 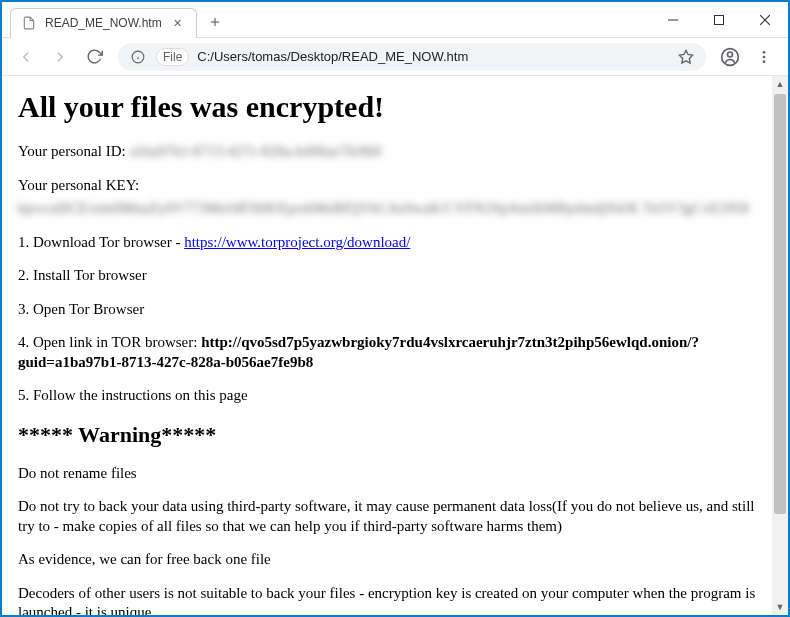 What do you see at coordinates (395, 276) in the screenshot?
I see `step-2: 2. Install Tor browser` at bounding box center [395, 276].